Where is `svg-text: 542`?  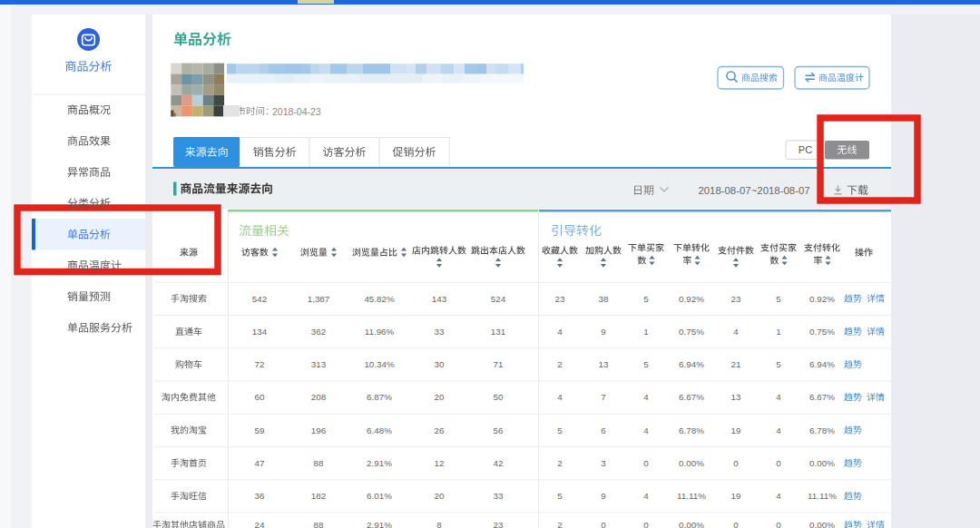
svg-text: 542 is located at coordinates (260, 299).